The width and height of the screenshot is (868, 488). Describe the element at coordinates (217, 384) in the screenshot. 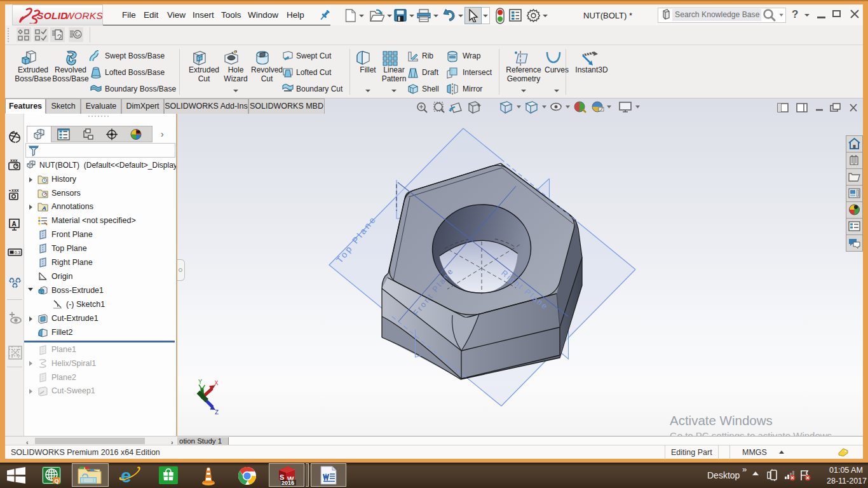

I see `svg-text: X` at that location.